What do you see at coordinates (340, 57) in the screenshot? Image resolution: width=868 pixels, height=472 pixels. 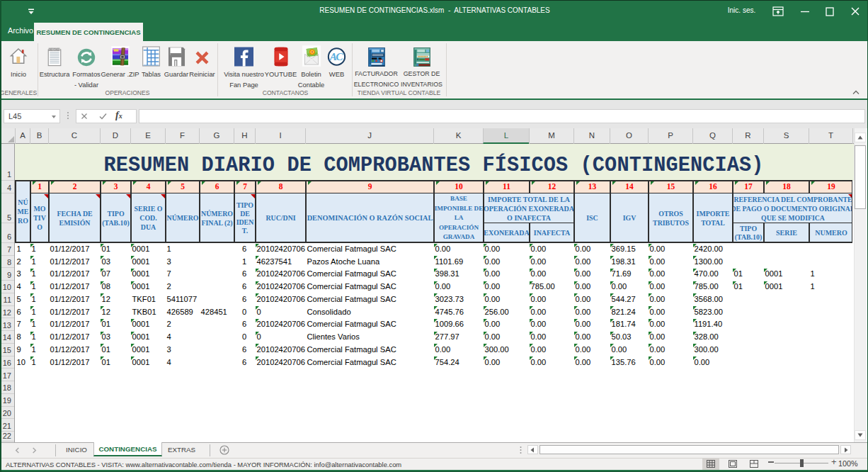 I see `svg-text: C` at bounding box center [340, 57].